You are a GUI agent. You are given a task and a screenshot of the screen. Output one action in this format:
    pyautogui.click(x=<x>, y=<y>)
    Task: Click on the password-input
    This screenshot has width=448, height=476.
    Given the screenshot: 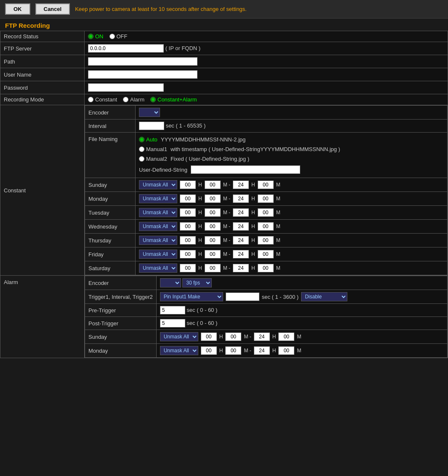 What is the action you would take?
    pyautogui.click(x=126, y=88)
    